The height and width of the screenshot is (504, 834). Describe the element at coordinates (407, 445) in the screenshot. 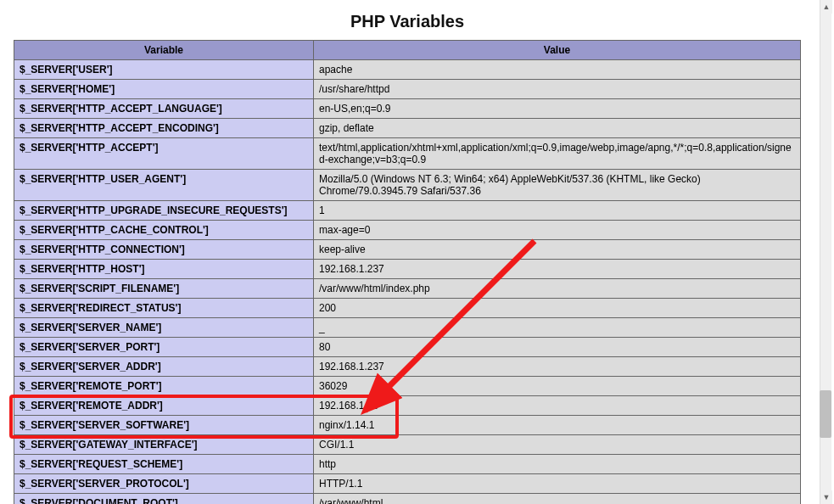

I see `table-row: $_SERVER['GATEWAY_INTERFACE']CGI/1.1` at that location.